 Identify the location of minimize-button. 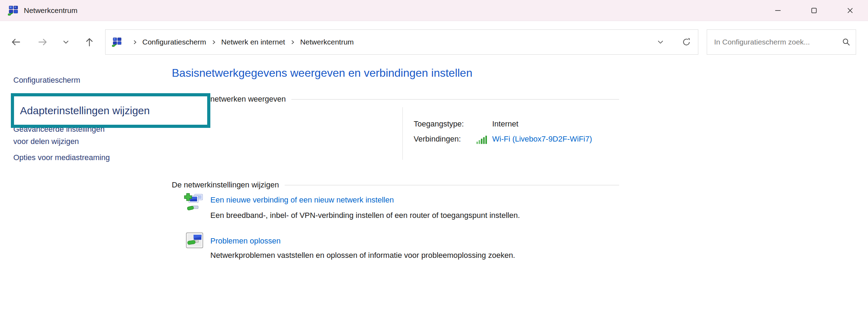
(778, 11).